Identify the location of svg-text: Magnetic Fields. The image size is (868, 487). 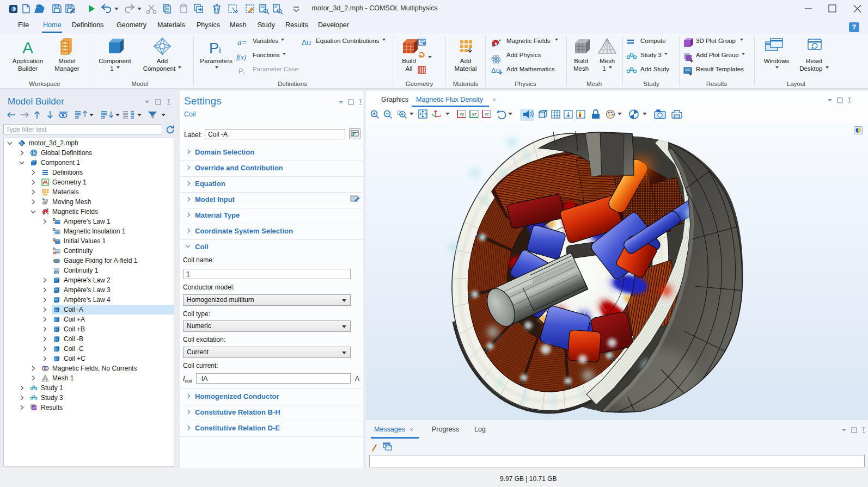
(75, 212).